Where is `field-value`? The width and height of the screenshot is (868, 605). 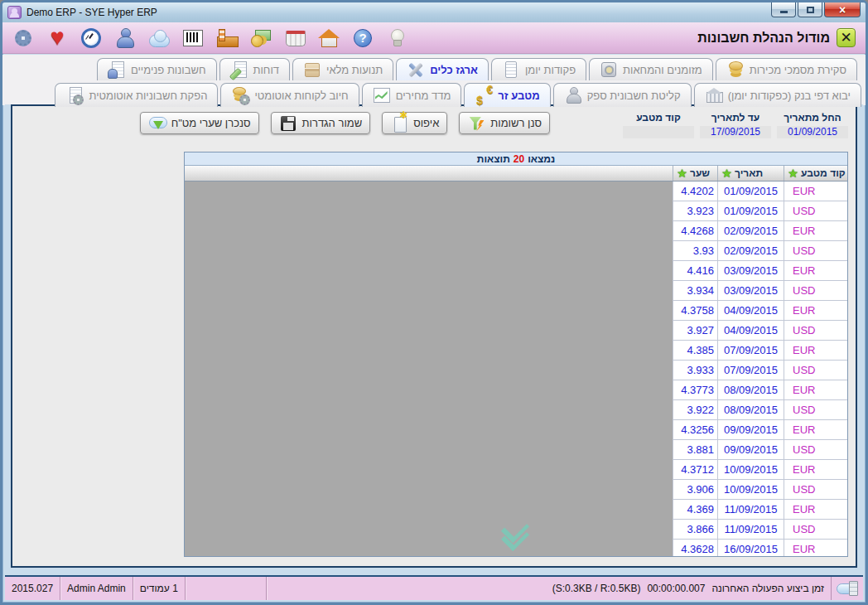
field-value is located at coordinates (658, 133).